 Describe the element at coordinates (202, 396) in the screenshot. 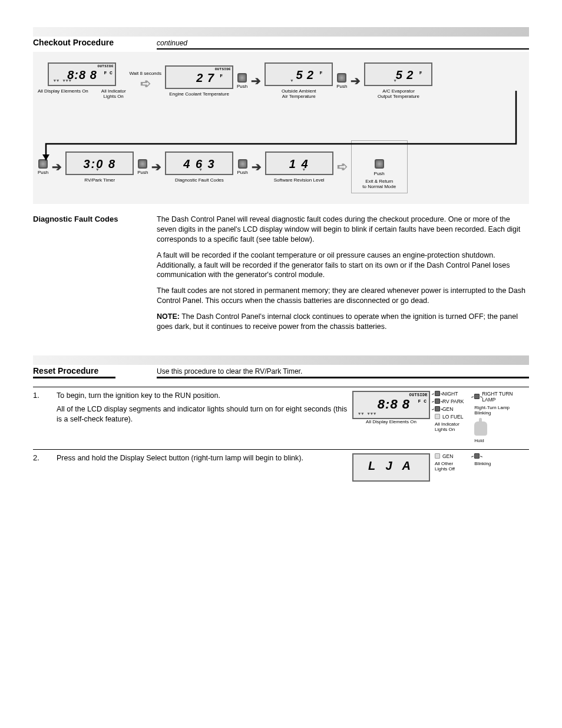

I see `step1-text-a: To begin, turn the ignition key to the R…` at that location.